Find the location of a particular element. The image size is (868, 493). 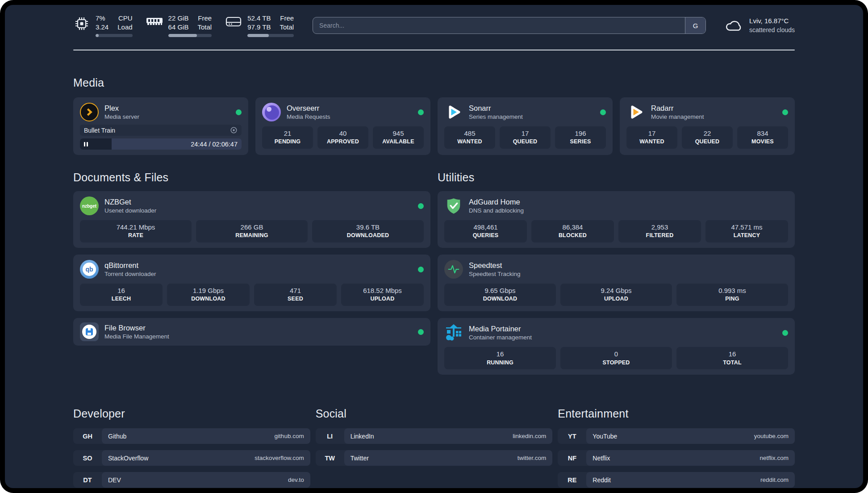

service-description: Media File Management is located at coordinates (137, 337).